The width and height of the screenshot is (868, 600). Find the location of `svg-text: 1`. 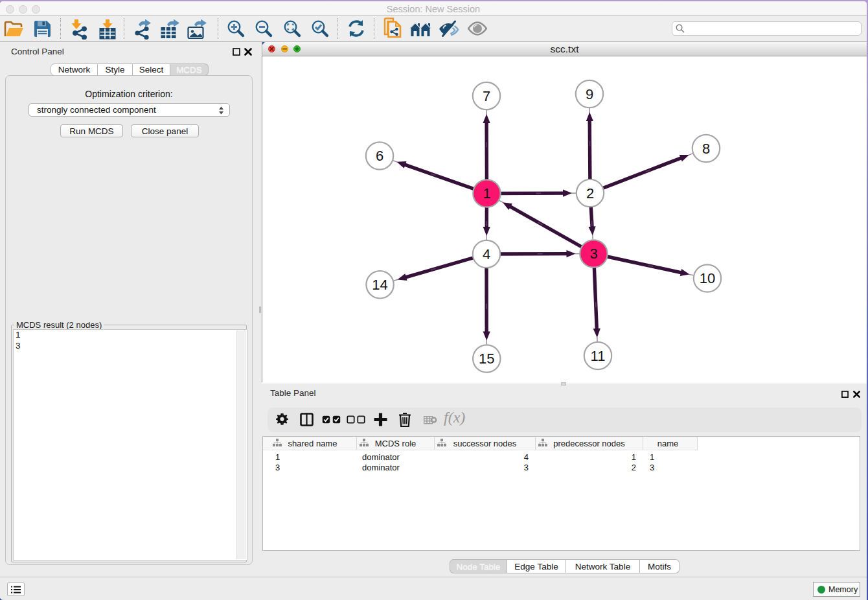

svg-text: 1 is located at coordinates (486, 193).